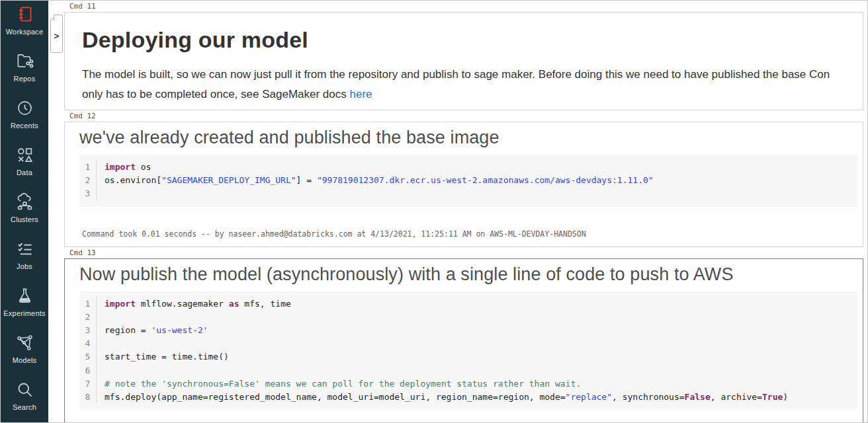 The height and width of the screenshot is (423, 868). I want to click on line-number: 7, so click(87, 384).